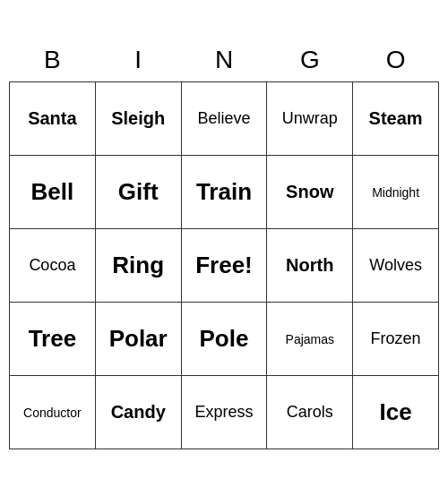  What do you see at coordinates (396, 119) in the screenshot?
I see `bingo-cell-r0-c4: Steam` at bounding box center [396, 119].